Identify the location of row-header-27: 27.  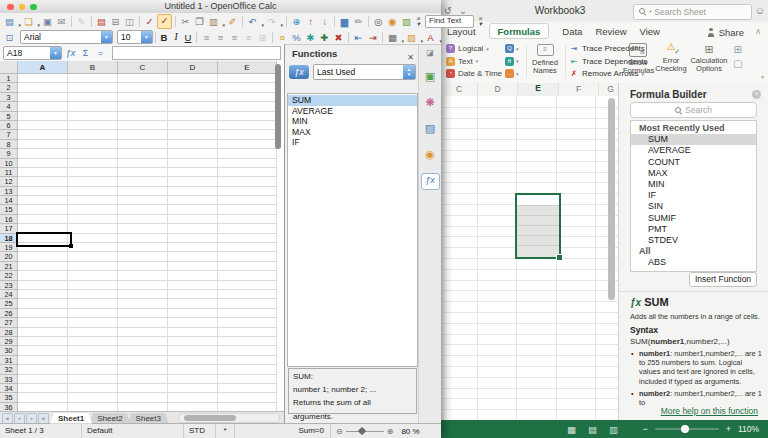
(9, 322).